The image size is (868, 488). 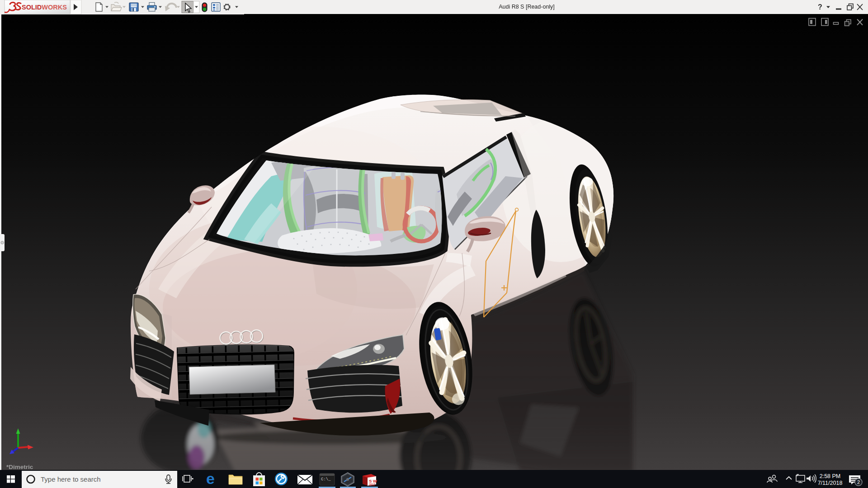 What do you see at coordinates (830, 476) in the screenshot?
I see `svg-text: 2:58 PM` at bounding box center [830, 476].